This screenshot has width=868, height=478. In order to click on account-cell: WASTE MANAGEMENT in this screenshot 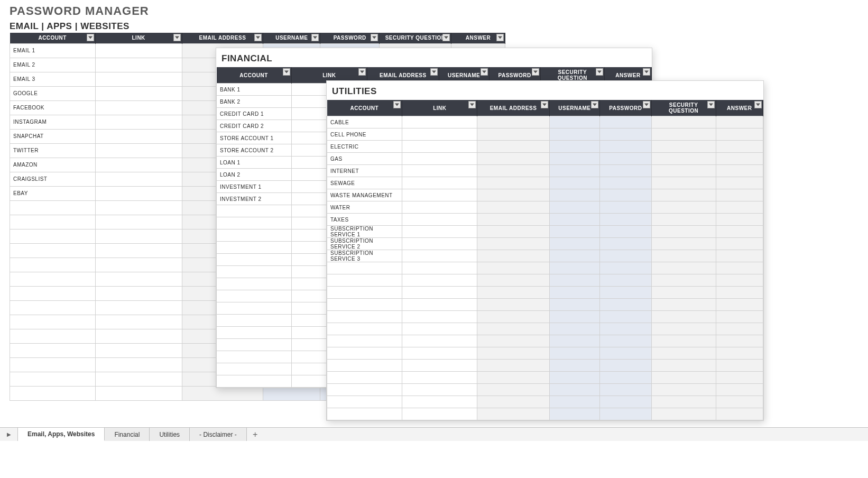, I will do `click(365, 196)`.